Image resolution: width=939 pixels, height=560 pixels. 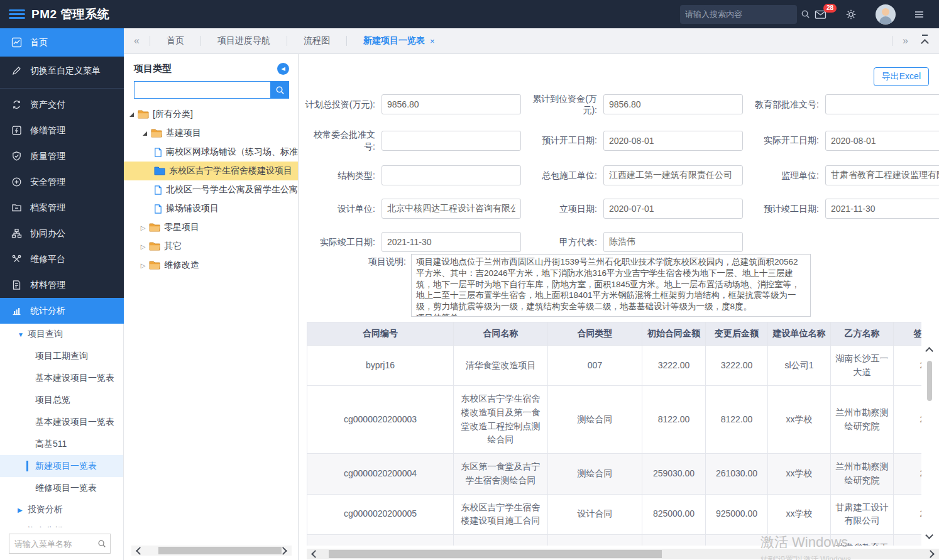 What do you see at coordinates (62, 466) in the screenshot?
I see `submenu-item-new-projects-list: 新建项目一览表` at bounding box center [62, 466].